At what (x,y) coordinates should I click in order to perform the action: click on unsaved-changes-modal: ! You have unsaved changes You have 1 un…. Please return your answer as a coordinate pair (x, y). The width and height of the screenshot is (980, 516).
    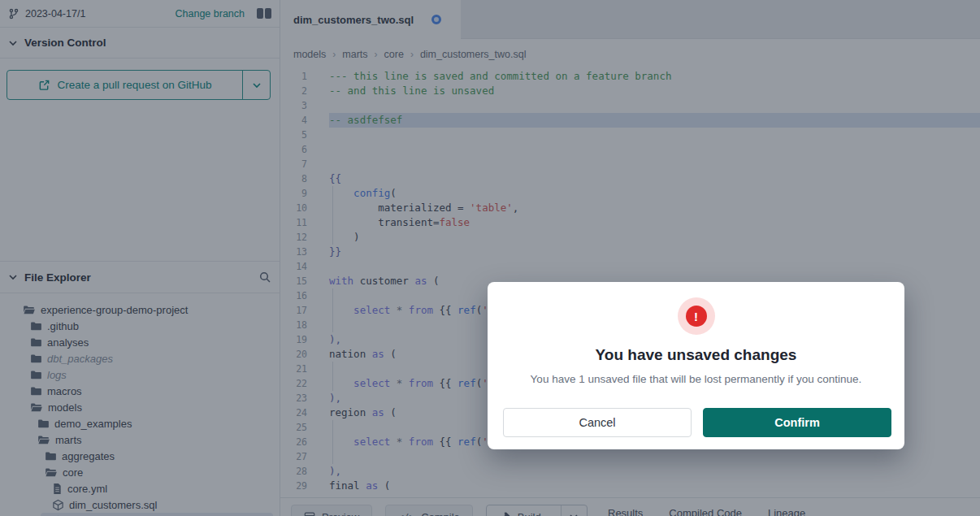
    Looking at the image, I should click on (696, 366).